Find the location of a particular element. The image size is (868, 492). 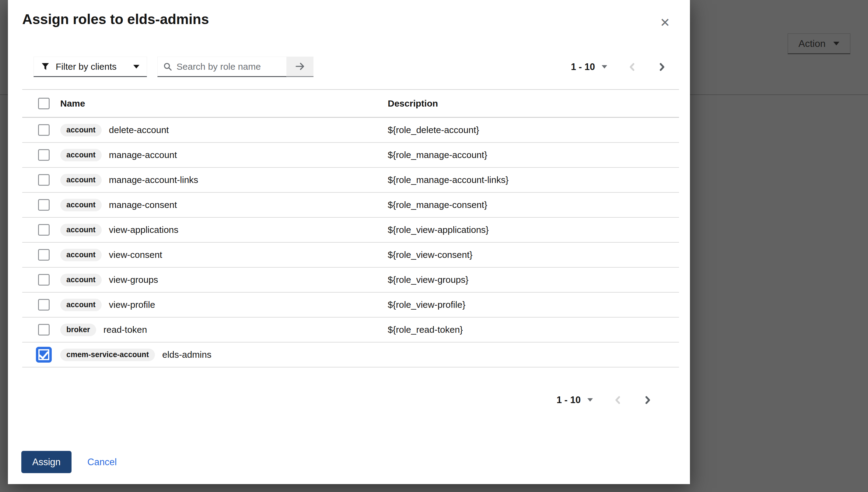

close-icon: ✕ is located at coordinates (665, 23).